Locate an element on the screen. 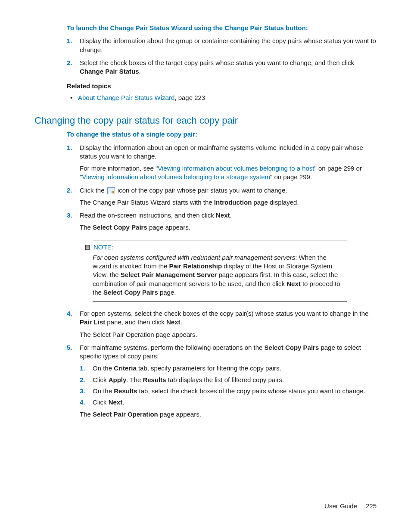 This screenshot has height=532, width=411. related-topics-heading: Related topics is located at coordinates (221, 86).